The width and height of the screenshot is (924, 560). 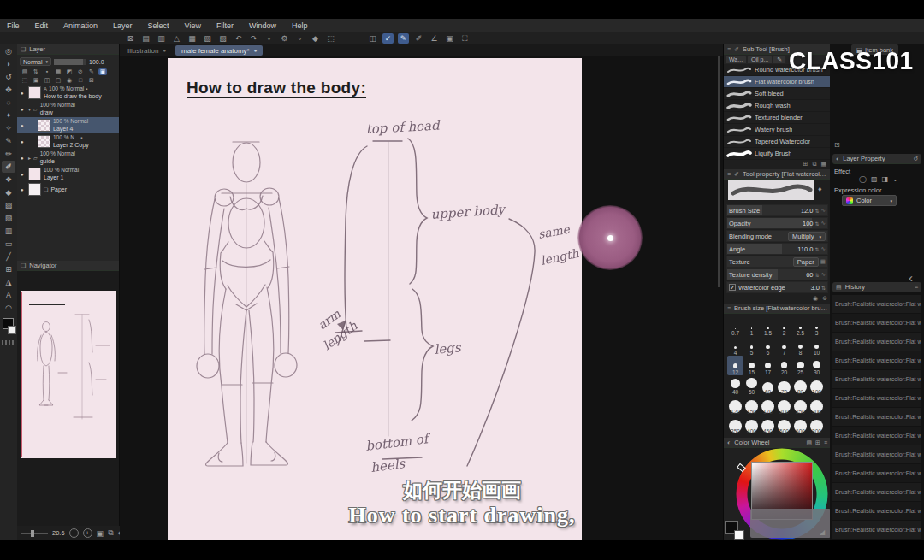 What do you see at coordinates (29, 109) in the screenshot?
I see `expand-arrow-icon: ▾` at bounding box center [29, 109].